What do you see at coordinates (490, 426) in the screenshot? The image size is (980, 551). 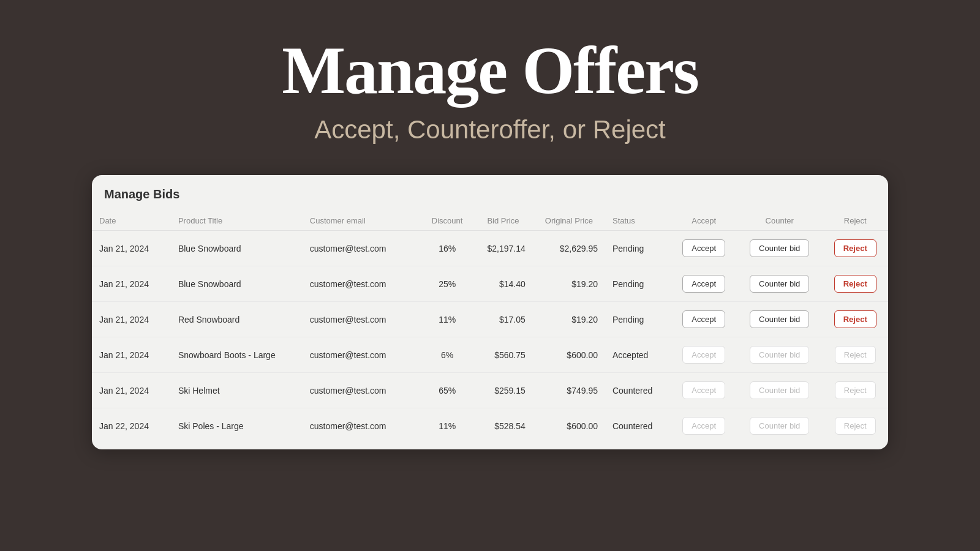 I see `table-row: Jan 22, 2024 Ski Poles - Large customer@…` at bounding box center [490, 426].